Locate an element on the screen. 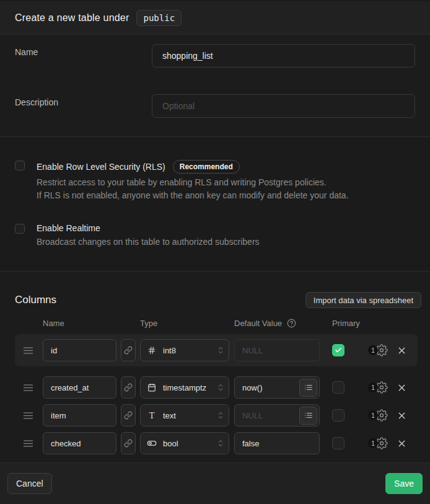  header-name: Name is located at coordinates (79, 324).